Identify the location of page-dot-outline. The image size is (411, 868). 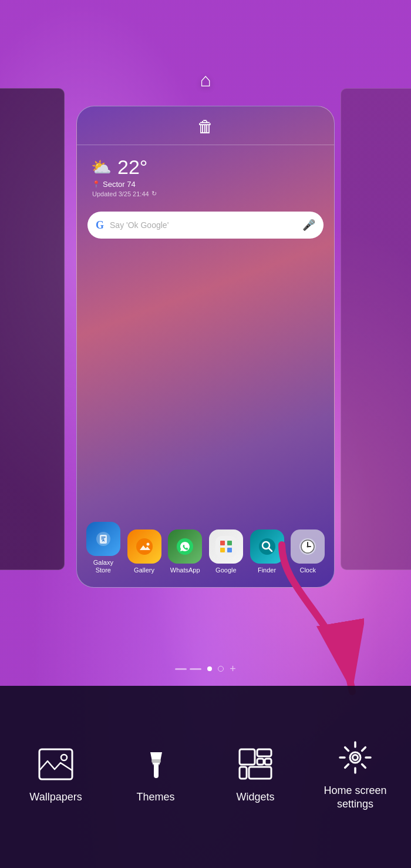
(221, 669).